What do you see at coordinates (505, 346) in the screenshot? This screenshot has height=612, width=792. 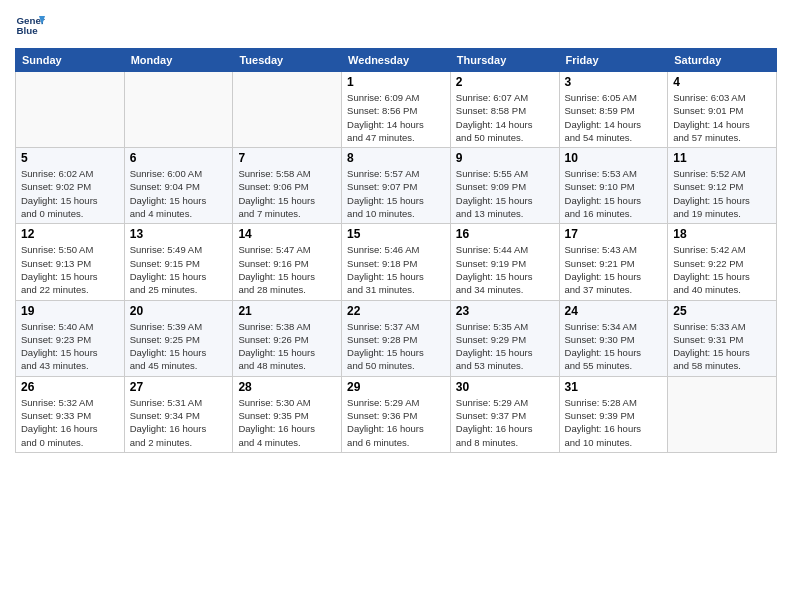 I see `day-detail: Sunrise: 5:35 AMSunset: 9:29 PMDaylight:…` at bounding box center [505, 346].